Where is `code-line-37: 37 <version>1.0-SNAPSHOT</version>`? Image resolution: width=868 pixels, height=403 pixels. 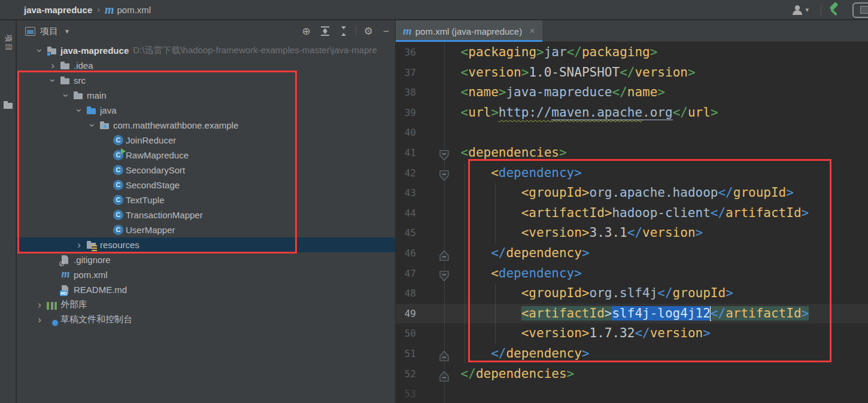 code-line-37: 37 <version>1.0-SNAPSHOT</version> is located at coordinates (632, 73).